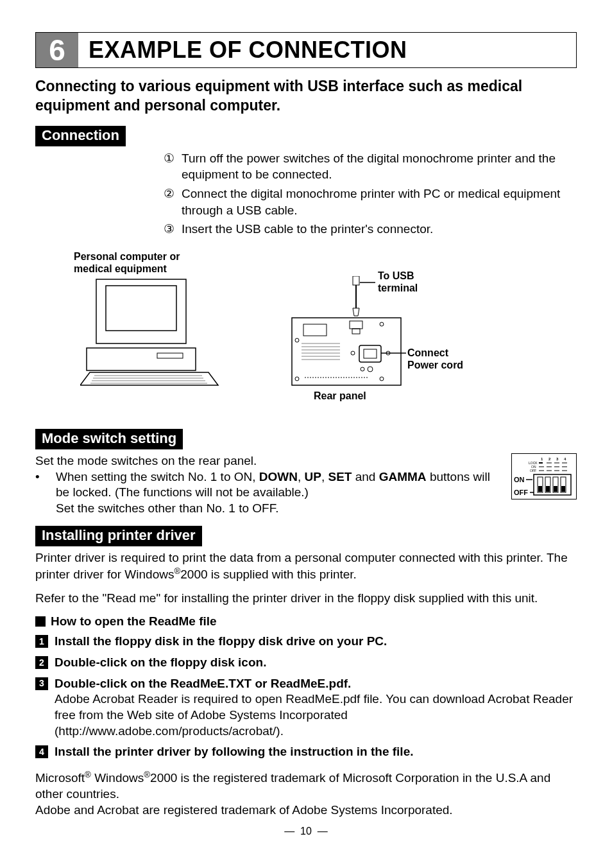  What do you see at coordinates (151, 334) in the screenshot?
I see `computer-icon` at bounding box center [151, 334].